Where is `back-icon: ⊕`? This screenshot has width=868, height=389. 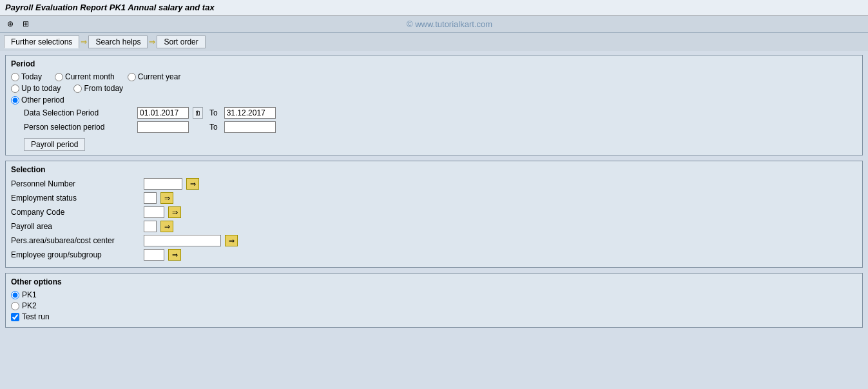 back-icon: ⊕ is located at coordinates (10, 24).